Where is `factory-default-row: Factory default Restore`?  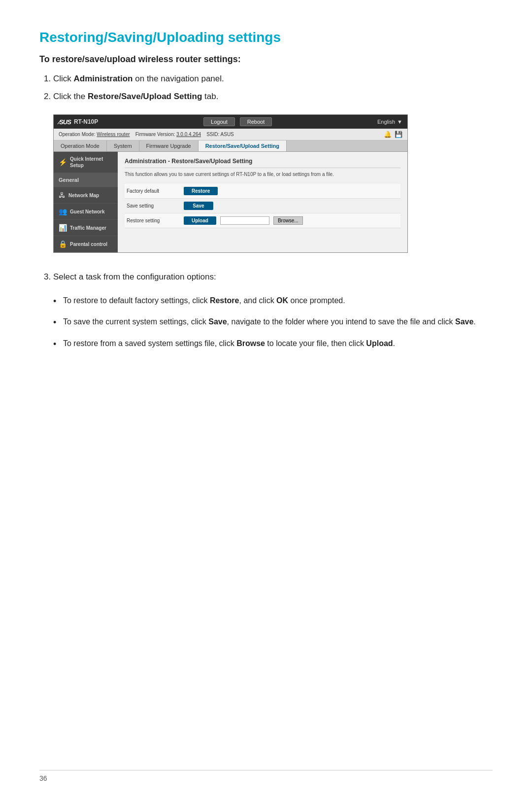 factory-default-row: Factory default Restore is located at coordinates (263, 191).